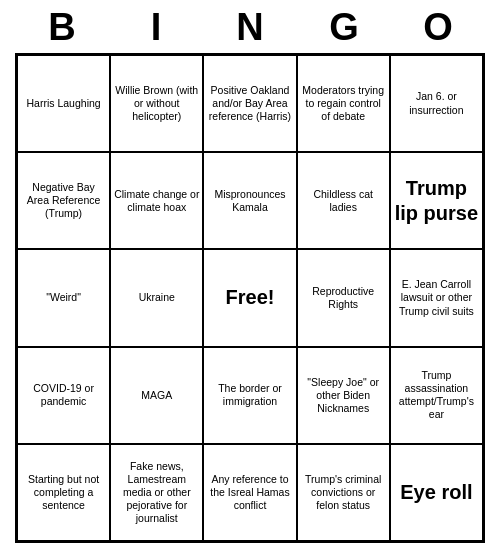 Image resolution: width=500 pixels, height=544 pixels. I want to click on bingo-title: B I N G O, so click(250, 26).